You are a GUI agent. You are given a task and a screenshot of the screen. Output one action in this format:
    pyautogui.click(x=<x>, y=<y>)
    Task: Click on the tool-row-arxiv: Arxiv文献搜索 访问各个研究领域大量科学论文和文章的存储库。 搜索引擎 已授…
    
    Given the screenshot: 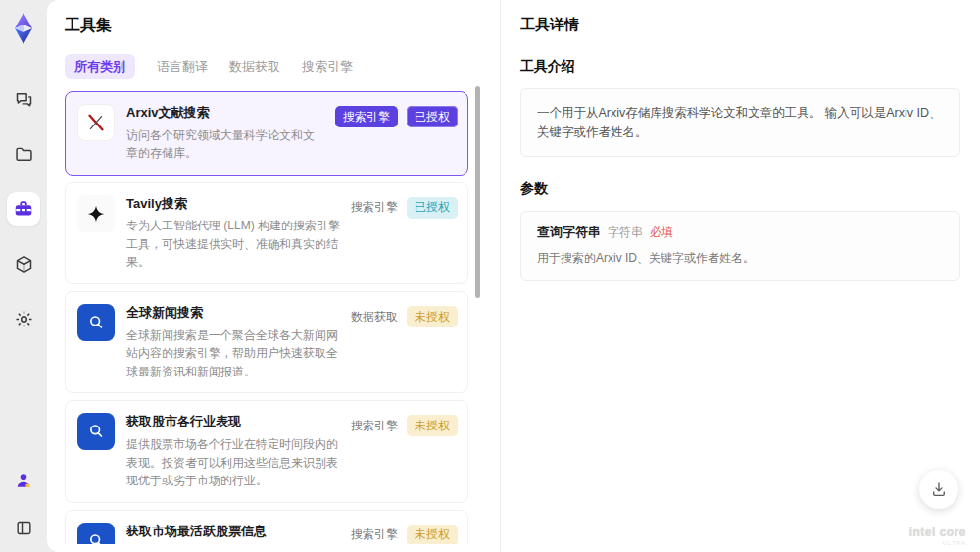 What is the action you would take?
    pyautogui.click(x=267, y=133)
    